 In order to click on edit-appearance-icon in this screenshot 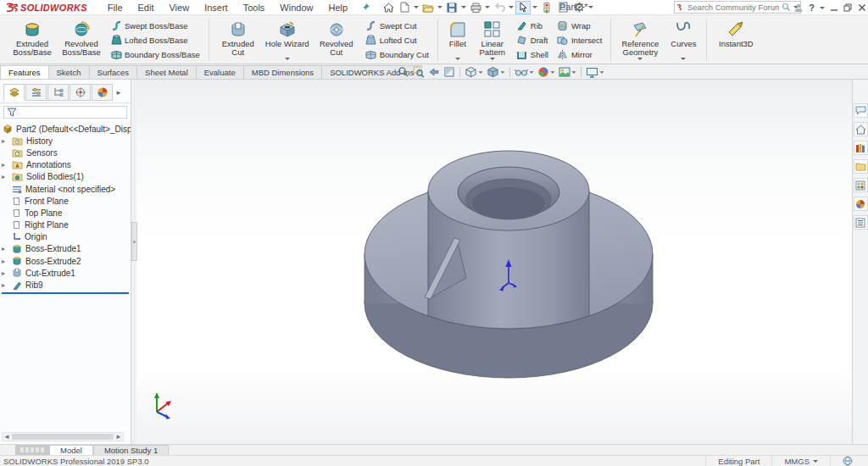, I will do `click(546, 72)`.